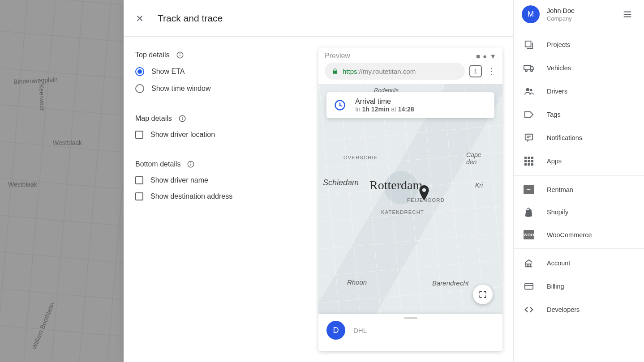 The height and width of the screenshot is (362, 644). I want to click on shopify-icon, so click(529, 212).